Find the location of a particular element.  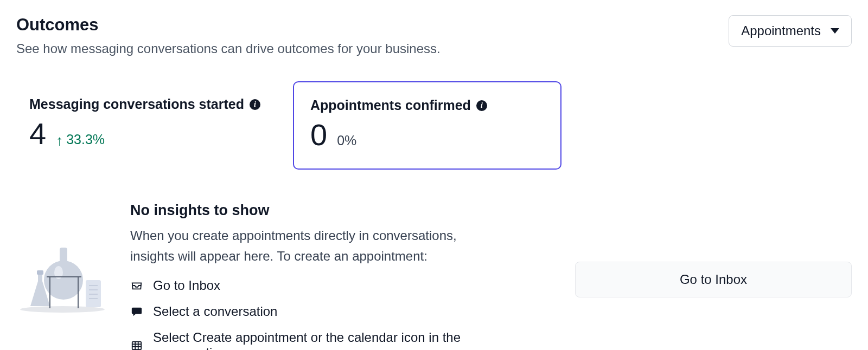

go-to-inbox-button: Go to Inbox is located at coordinates (713, 280).